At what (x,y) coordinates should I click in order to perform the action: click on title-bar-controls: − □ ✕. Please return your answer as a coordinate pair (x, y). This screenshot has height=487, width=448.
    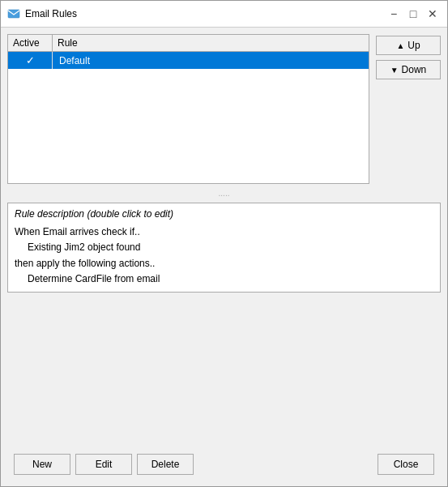
    Looking at the image, I should click on (413, 14).